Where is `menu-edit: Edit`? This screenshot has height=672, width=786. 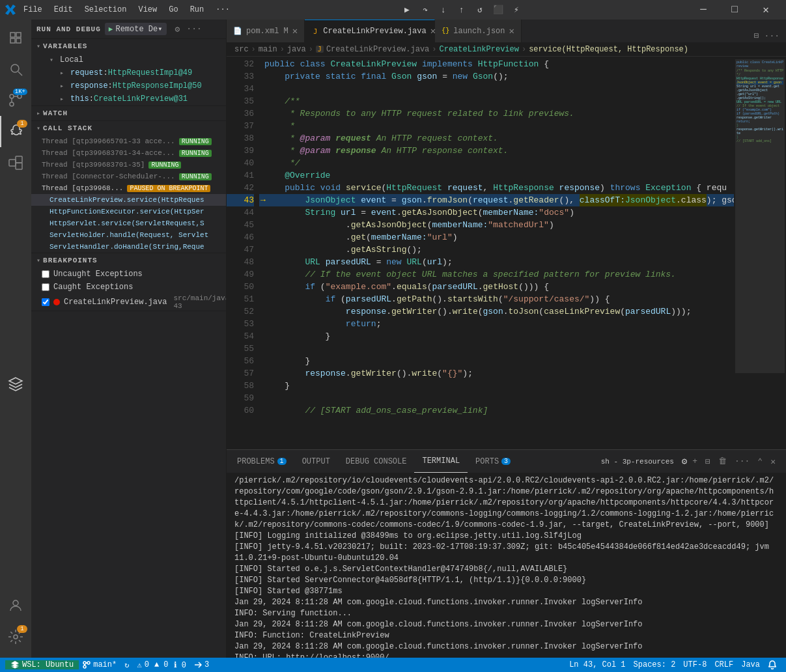
menu-edit: Edit is located at coordinates (64, 10).